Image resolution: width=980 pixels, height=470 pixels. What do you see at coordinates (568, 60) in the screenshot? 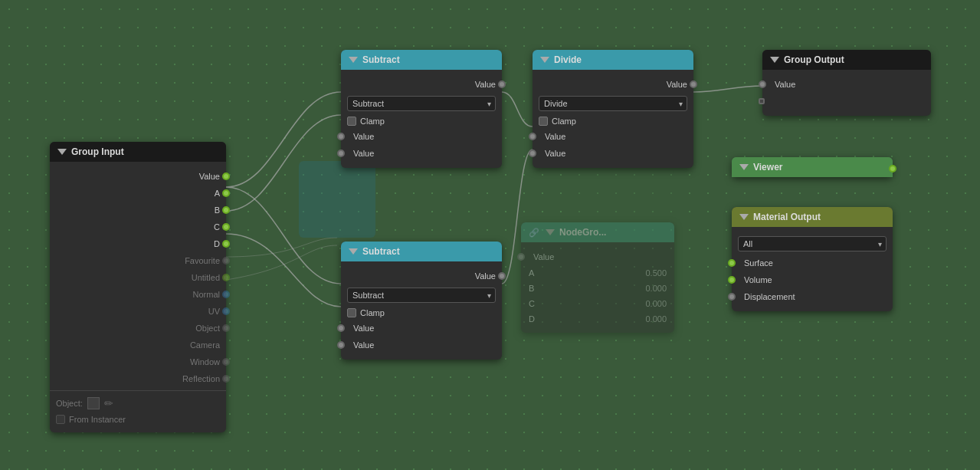
I see `divide-title: Divide` at bounding box center [568, 60].